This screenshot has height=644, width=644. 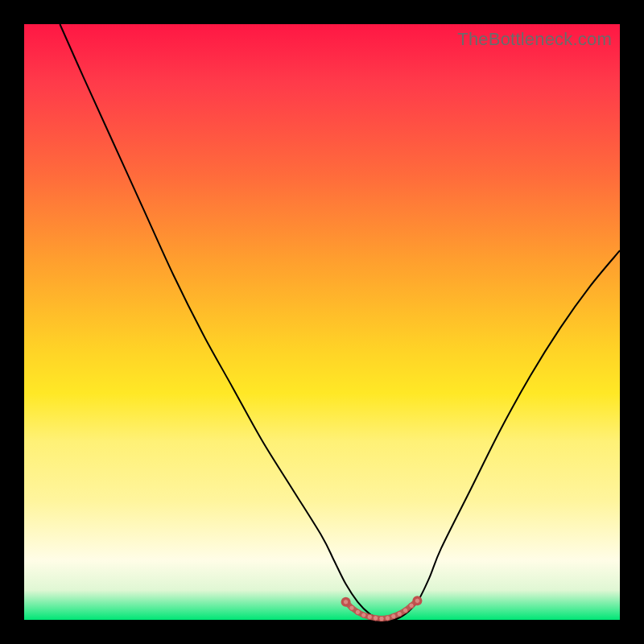 I want to click on optimal-region-markers, so click(x=382, y=609).